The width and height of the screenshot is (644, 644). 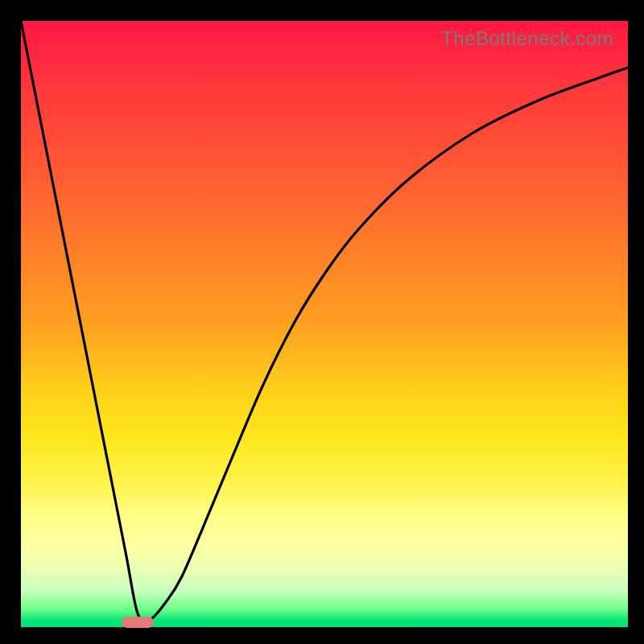 I want to click on minimum-marker, so click(x=138, y=622).